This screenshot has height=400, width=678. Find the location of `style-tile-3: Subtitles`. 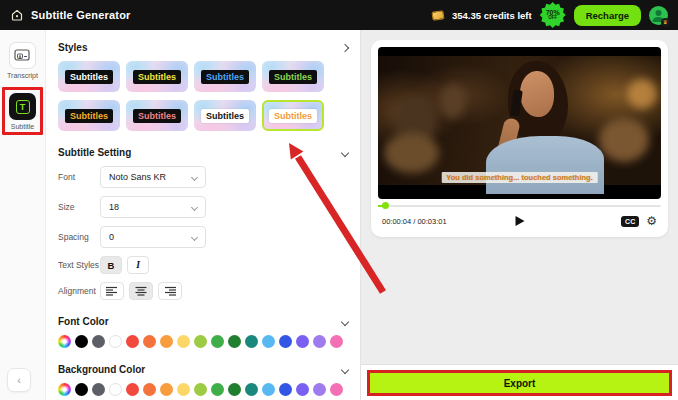

style-tile-3: Subtitles is located at coordinates (225, 76).